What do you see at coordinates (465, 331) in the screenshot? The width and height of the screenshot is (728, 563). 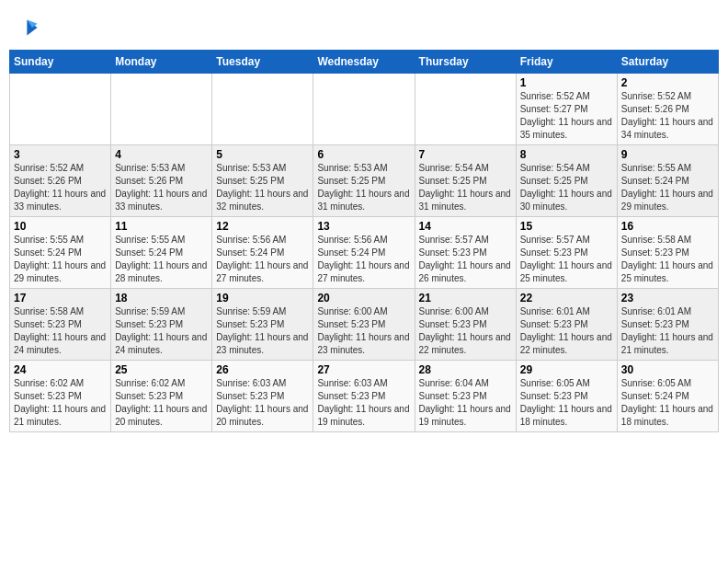 I see `day-info: Sunrise: 6:00 AMSunset: 5:23 PMDaylight:…` at bounding box center [465, 331].